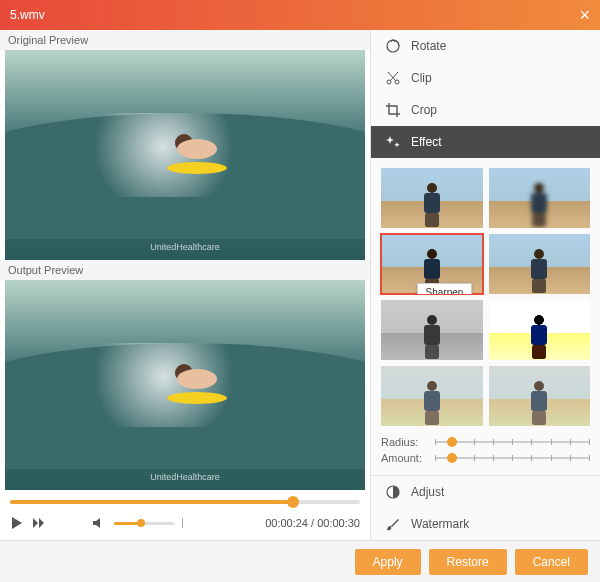 The height and width of the screenshot is (582, 600). What do you see at coordinates (405, 442) in the screenshot?
I see `radius-label: Radius:` at bounding box center [405, 442].